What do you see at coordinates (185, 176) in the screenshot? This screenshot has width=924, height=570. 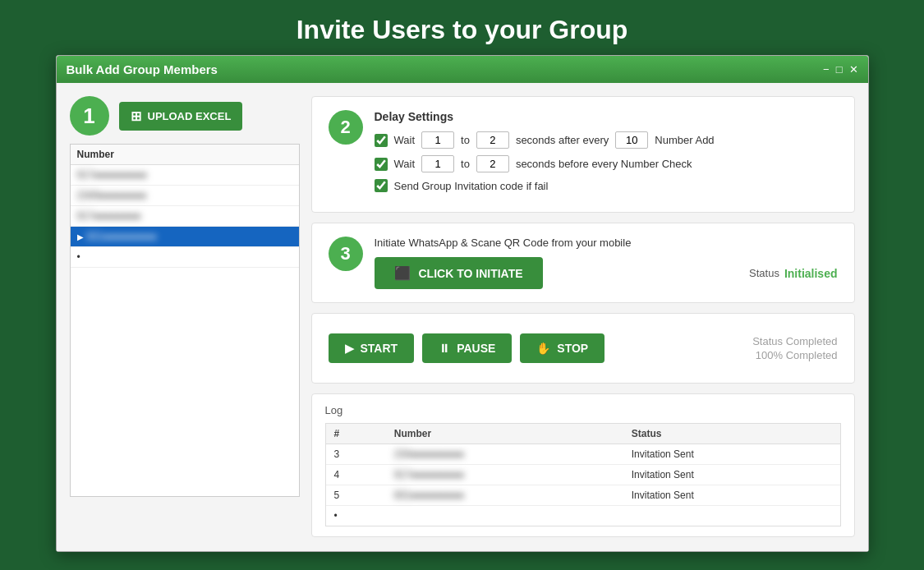 I see `table-row: 917●●●●●●●●●` at bounding box center [185, 176].